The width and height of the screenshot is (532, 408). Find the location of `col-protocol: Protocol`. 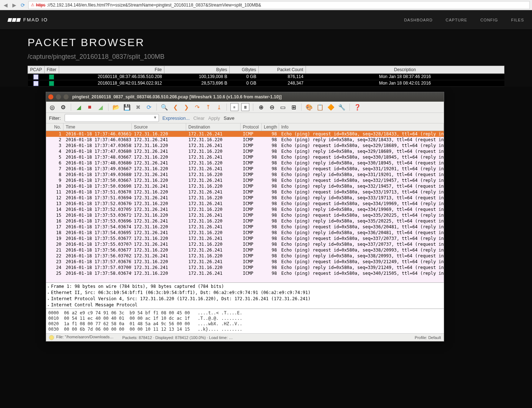

col-protocol: Protocol is located at coordinates (251, 127).